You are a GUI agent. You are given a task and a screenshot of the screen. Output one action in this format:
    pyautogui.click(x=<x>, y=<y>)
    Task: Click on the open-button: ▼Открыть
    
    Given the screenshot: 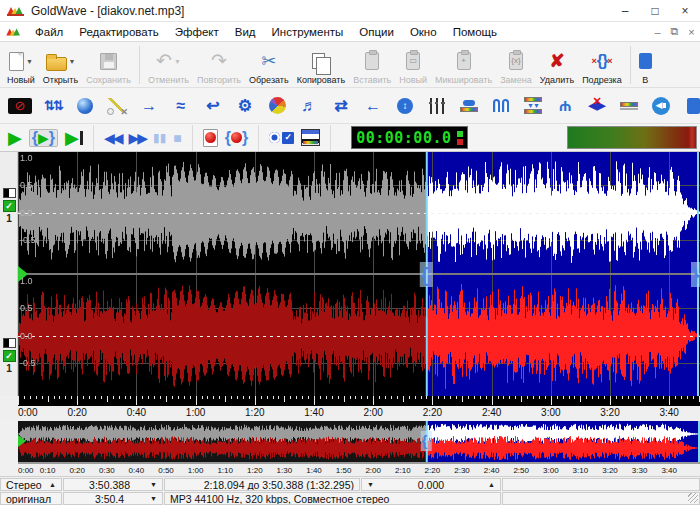 What is the action you would take?
    pyautogui.click(x=60, y=65)
    